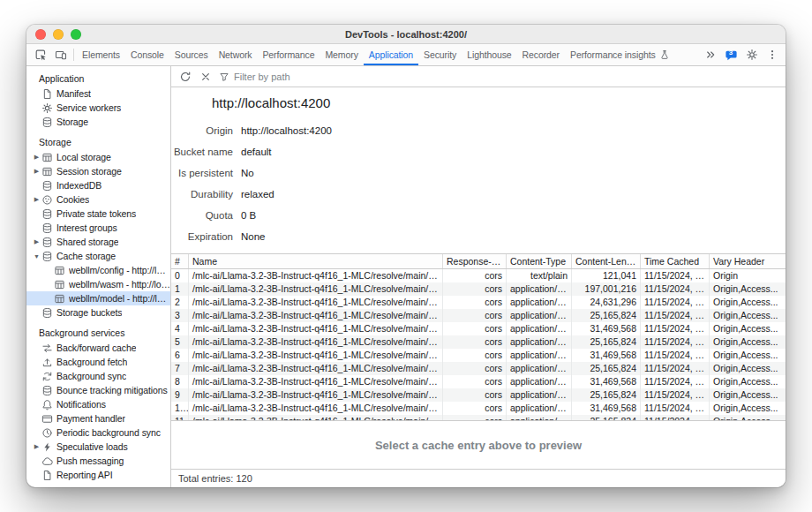 The width and height of the screenshot is (812, 512). I want to click on sidebar-item: Service workers, so click(99, 108).